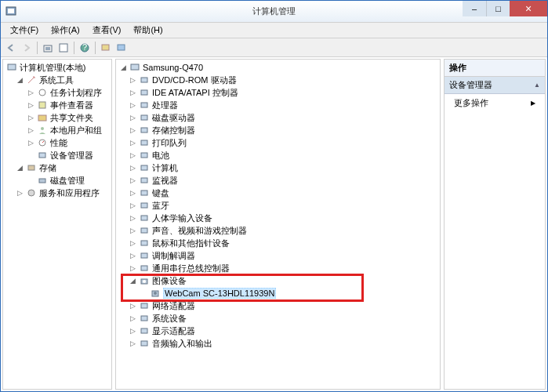 The width and height of the screenshot is (548, 392). Describe the element at coordinates (274, 11) in the screenshot. I see `window-title: 计算机管理` at that location.